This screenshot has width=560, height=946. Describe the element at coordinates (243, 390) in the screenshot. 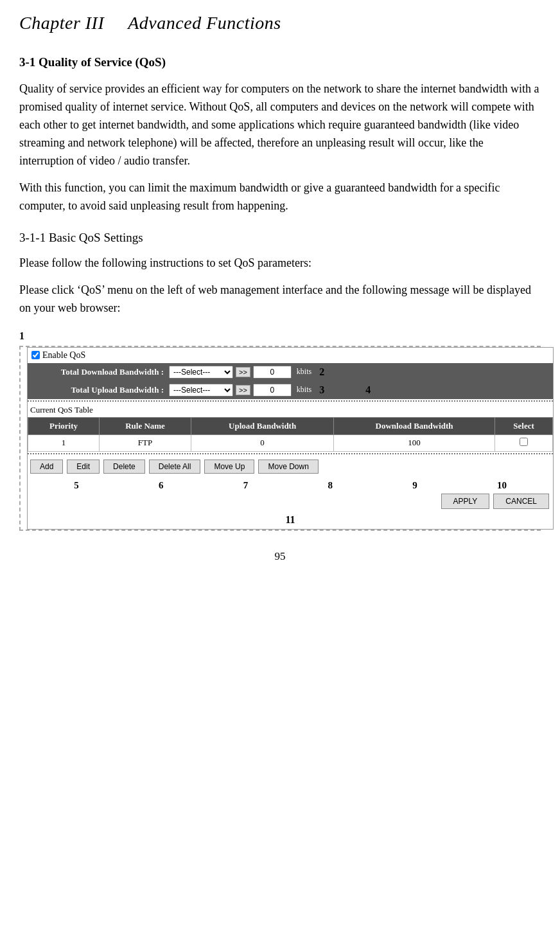

I see `upload-arrow-btn: >>` at that location.